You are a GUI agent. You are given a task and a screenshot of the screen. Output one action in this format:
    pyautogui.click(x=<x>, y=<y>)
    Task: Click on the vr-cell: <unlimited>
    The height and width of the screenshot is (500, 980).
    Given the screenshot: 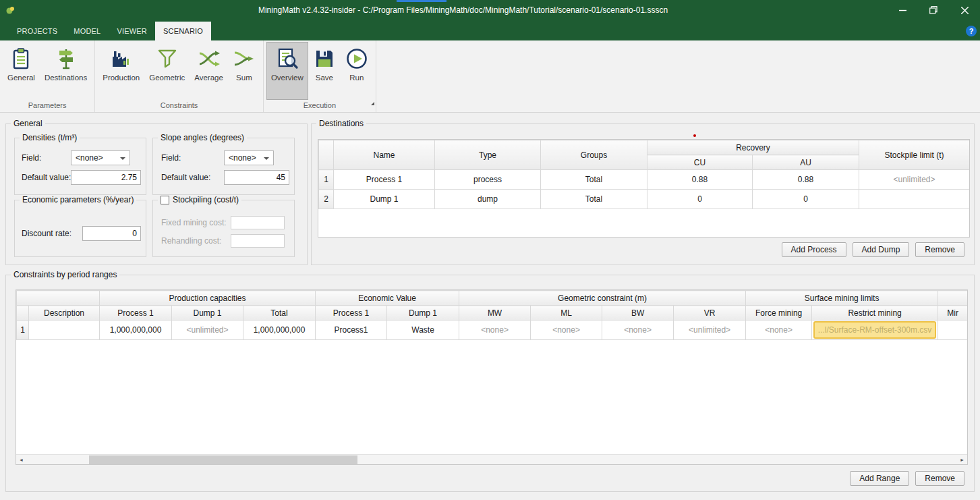 What is the action you would take?
    pyautogui.click(x=710, y=331)
    